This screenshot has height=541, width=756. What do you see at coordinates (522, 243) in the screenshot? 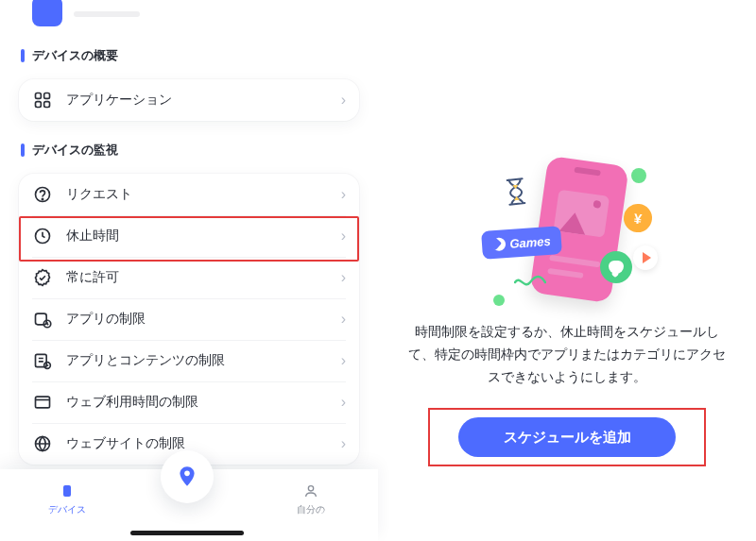
I see `games-chip: Games` at bounding box center [522, 243].